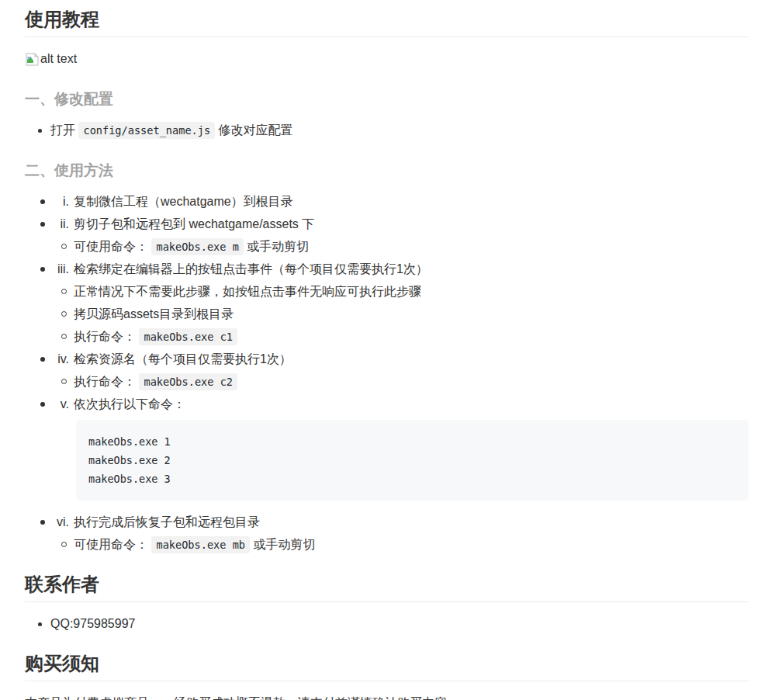 Image resolution: width=782 pixels, height=700 pixels. What do you see at coordinates (411, 202) in the screenshot?
I see `step-text: 复制微信工程（wechatgame）到根目录` at bounding box center [411, 202].